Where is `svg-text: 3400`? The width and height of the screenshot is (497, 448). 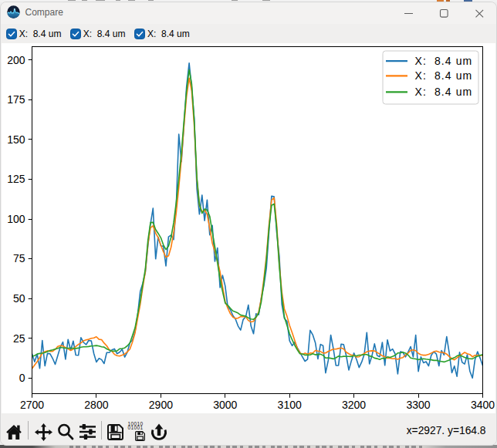 svg-text: 3400 is located at coordinates (483, 405).